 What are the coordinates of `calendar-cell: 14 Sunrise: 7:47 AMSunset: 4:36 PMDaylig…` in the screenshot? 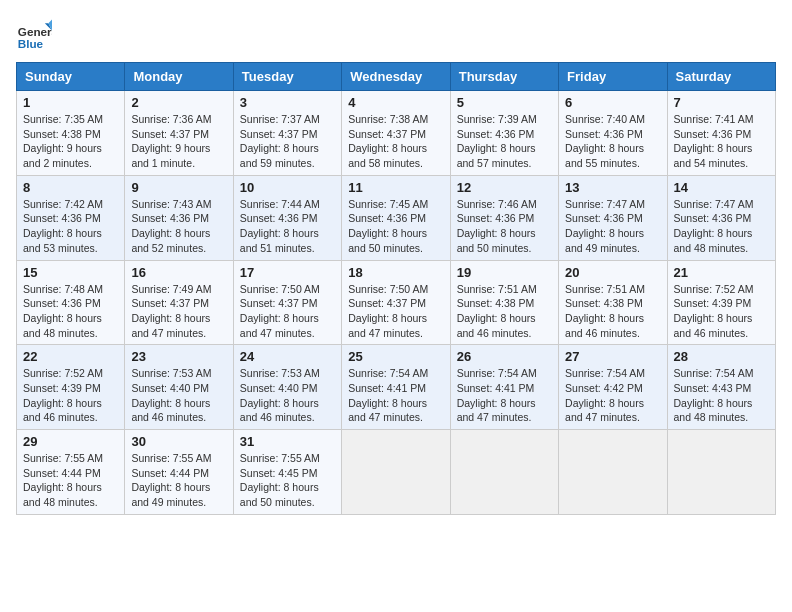 It's located at (721, 218).